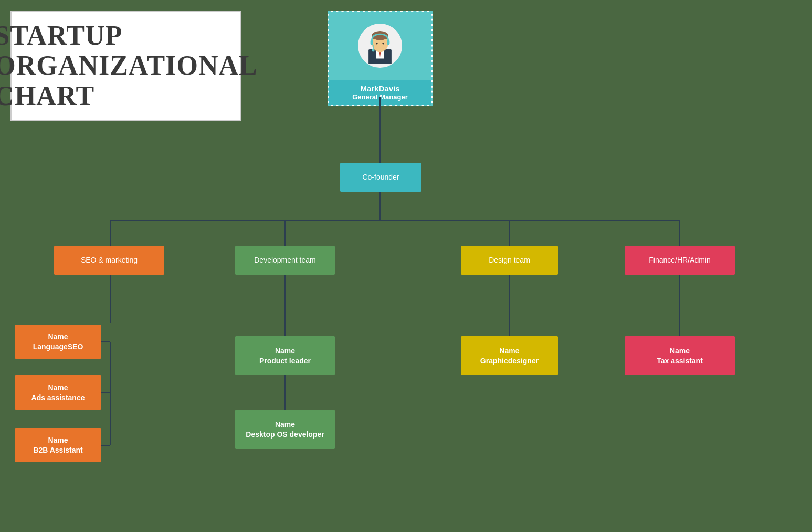 This screenshot has width=812, height=532. I want to click on lang-seo-label: NameLanguageSEO, so click(58, 341).